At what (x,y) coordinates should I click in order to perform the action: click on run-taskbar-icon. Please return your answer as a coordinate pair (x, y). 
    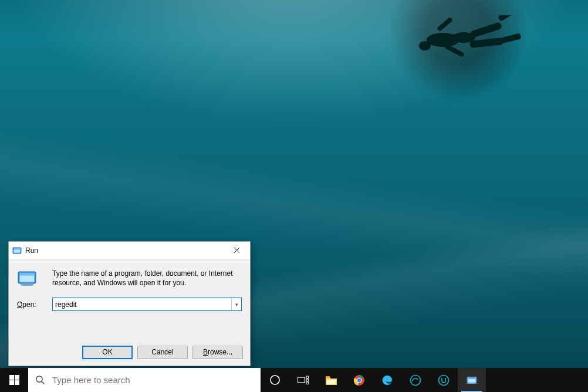
    Looking at the image, I should click on (472, 380).